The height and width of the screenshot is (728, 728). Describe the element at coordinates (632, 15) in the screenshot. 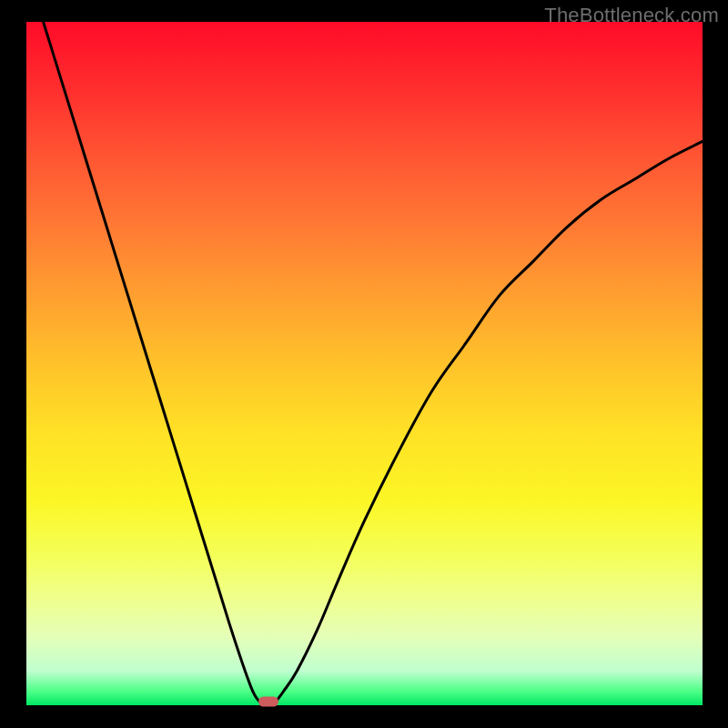

I see `watermark-text: TheBottleneck.com` at that location.